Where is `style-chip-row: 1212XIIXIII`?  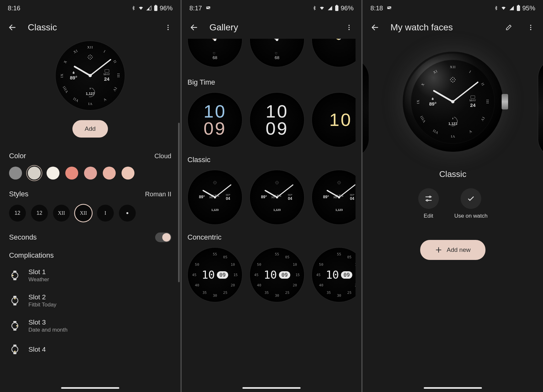
style-chip-row: 1212XIIXIII is located at coordinates (90, 213).